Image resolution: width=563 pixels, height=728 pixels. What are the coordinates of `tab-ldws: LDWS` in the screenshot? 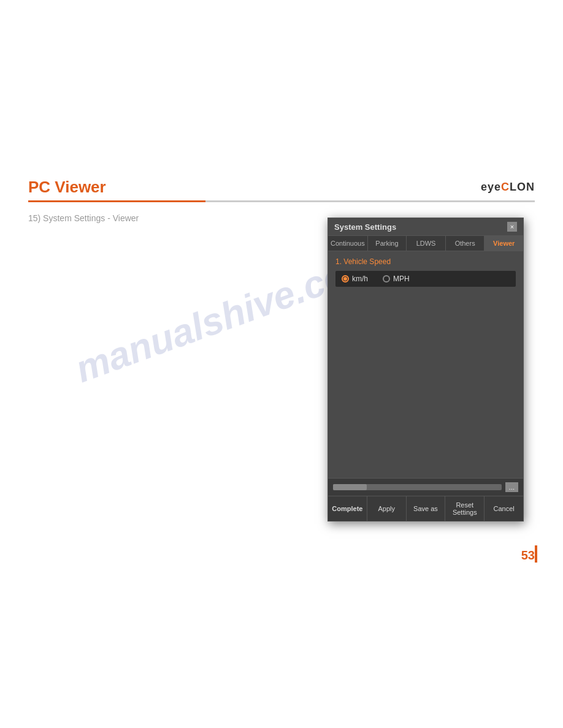 It's located at (426, 243).